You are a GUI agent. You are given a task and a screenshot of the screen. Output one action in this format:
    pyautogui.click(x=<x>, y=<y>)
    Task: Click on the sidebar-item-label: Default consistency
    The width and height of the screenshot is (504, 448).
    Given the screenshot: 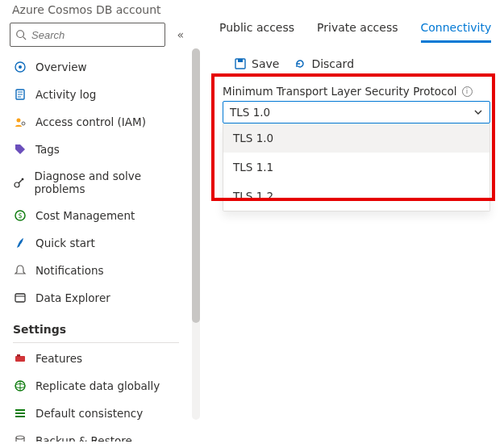 What is the action you would take?
    pyautogui.click(x=89, y=413)
    